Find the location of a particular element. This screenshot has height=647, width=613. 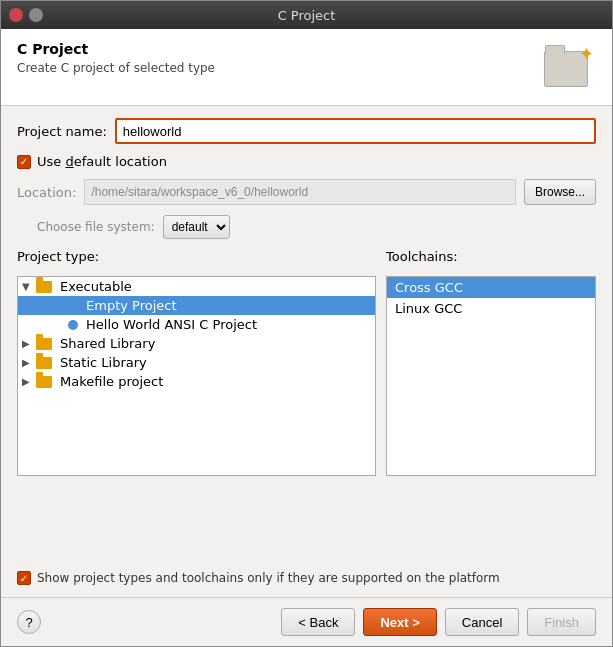

folder-icon-shared is located at coordinates (44, 344).